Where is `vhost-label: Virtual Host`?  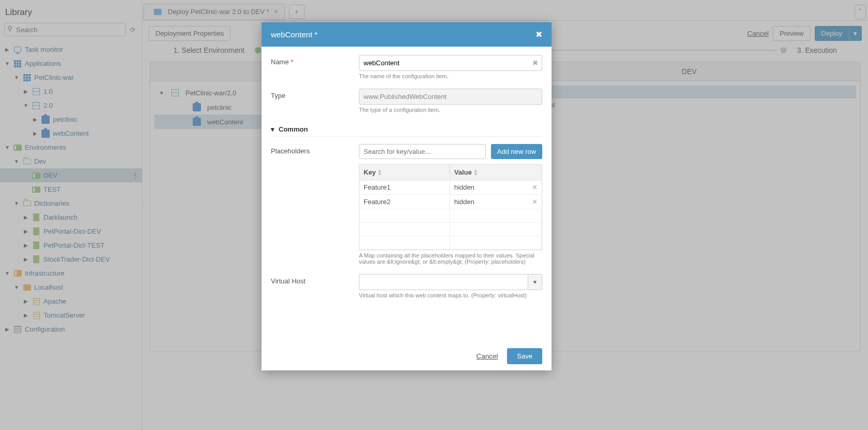 vhost-label: Virtual Host is located at coordinates (315, 290).